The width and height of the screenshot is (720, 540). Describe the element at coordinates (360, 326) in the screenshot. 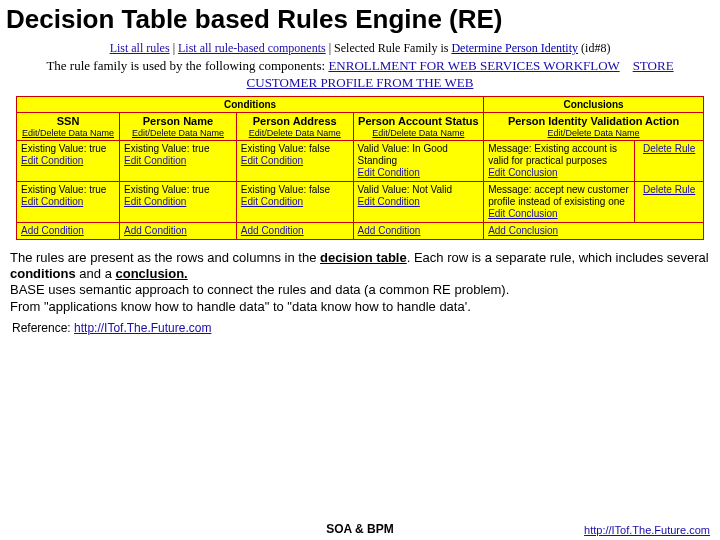

I see `reference: Reference: http://ITof.The.Future.com` at that location.